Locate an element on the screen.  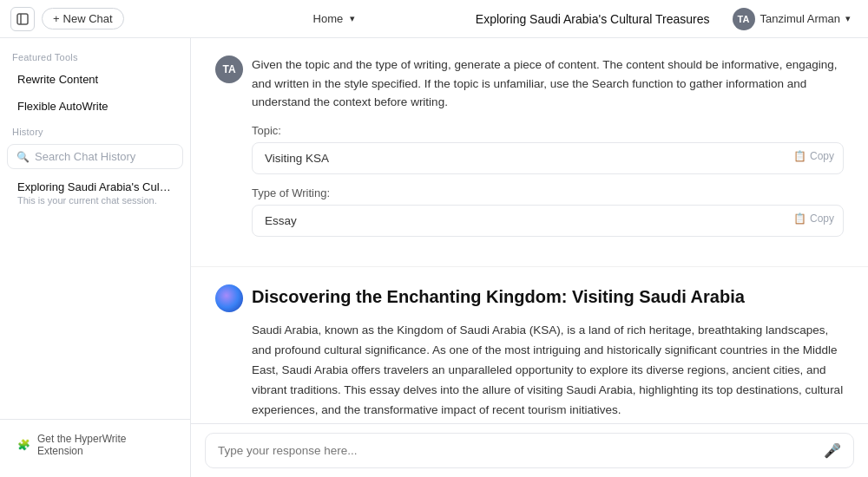
user-menu-button: TA Tanzimul Arman ▾ is located at coordinates (792, 19).